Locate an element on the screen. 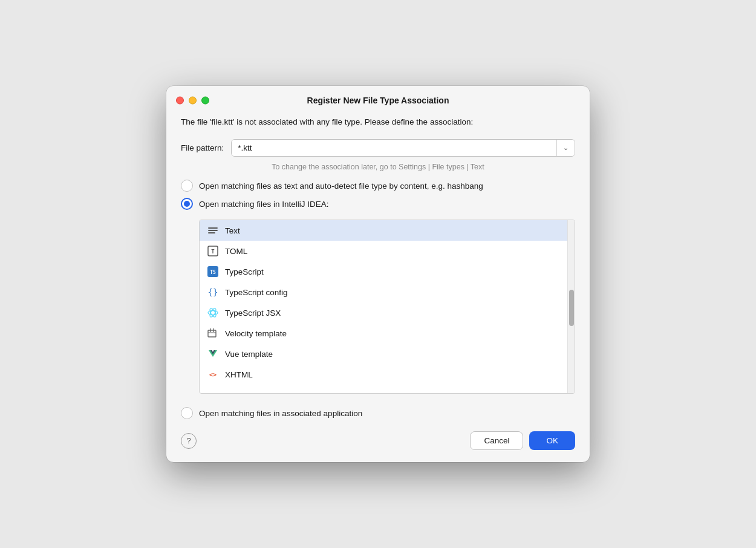  radio-option2: Open matching files in IntelliJ IDEA: is located at coordinates (378, 204).